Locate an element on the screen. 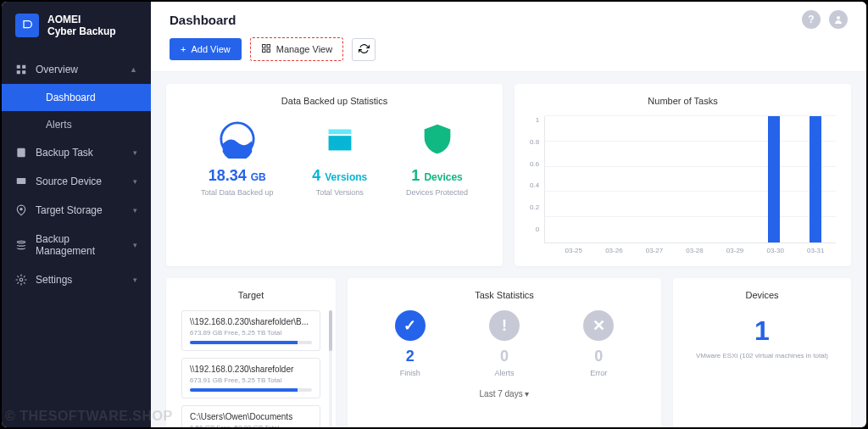  sidebar-item-target-storage: Target Storage ▾ is located at coordinates (76, 210).